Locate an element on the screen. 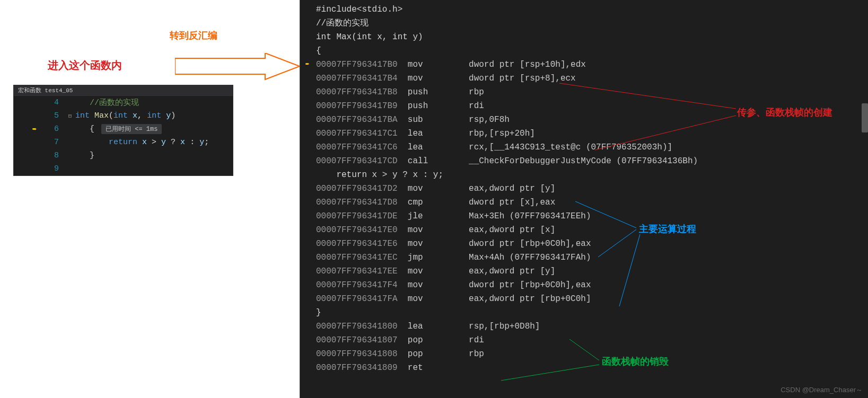 The width and height of the screenshot is (868, 398). asm-source-line: //函数的实现 is located at coordinates (586, 23).